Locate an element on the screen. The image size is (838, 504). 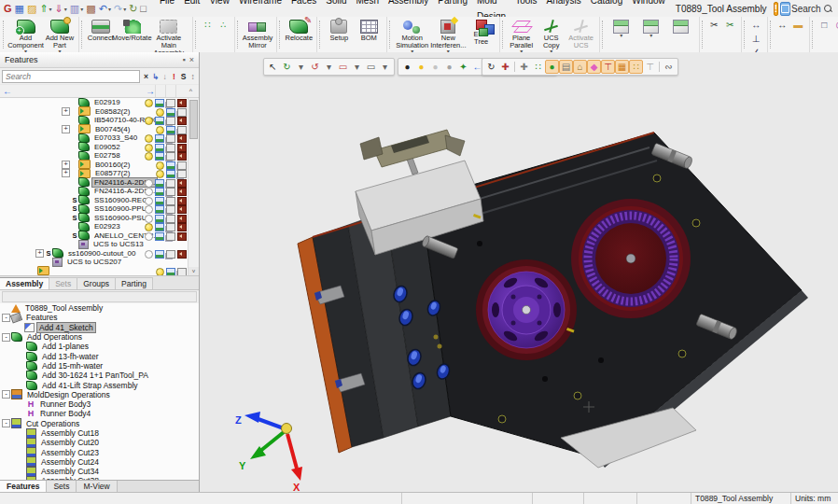
connector-path-icon: ∾ is located at coordinates (668, 67).